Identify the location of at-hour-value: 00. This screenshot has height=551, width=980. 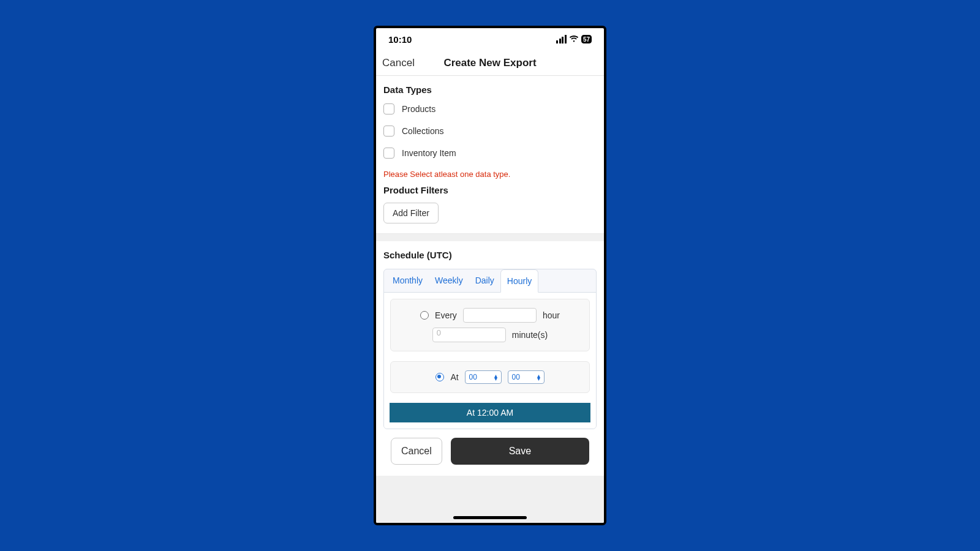
(473, 377).